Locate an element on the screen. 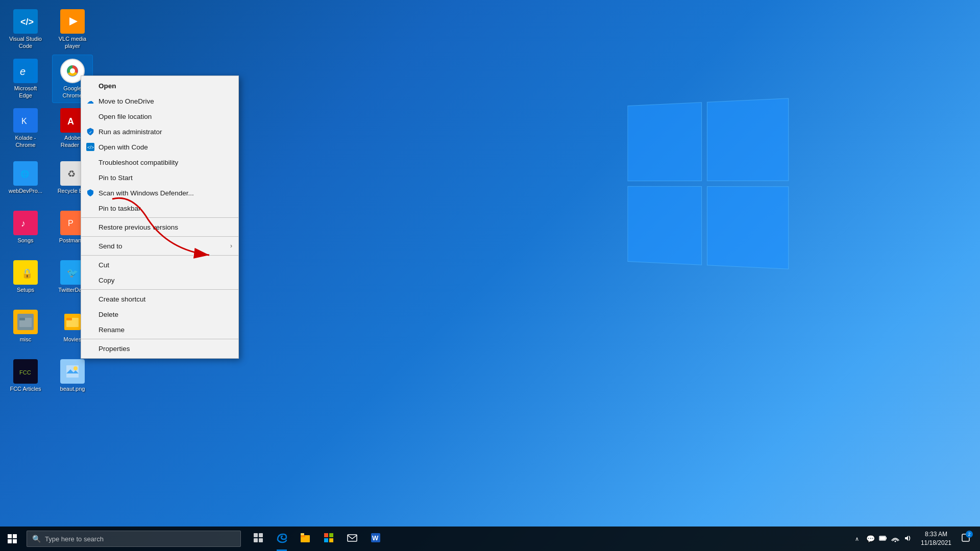  ctx-properties: Properties is located at coordinates (160, 348).